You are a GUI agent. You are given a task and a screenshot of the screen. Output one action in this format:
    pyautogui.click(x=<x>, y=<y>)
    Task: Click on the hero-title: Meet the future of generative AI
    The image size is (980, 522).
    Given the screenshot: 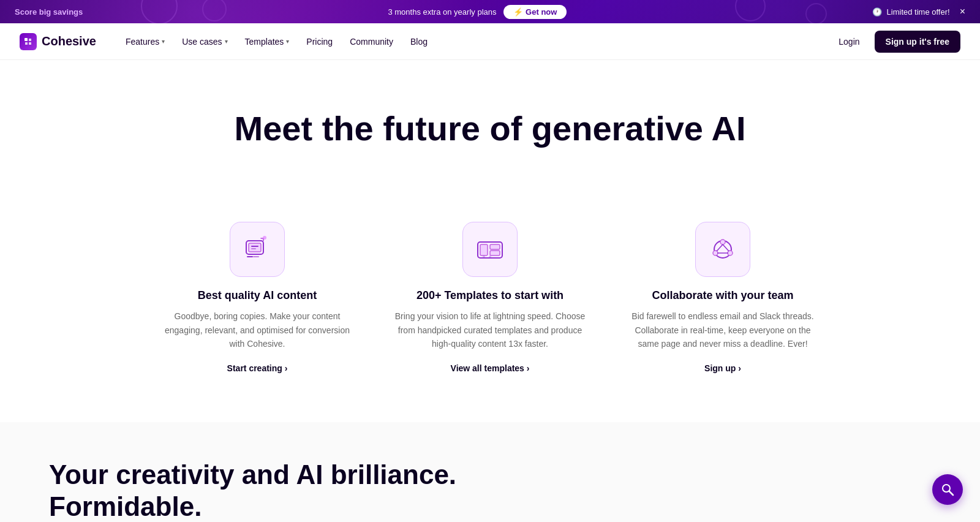 What is the action you would take?
    pyautogui.click(x=490, y=129)
    